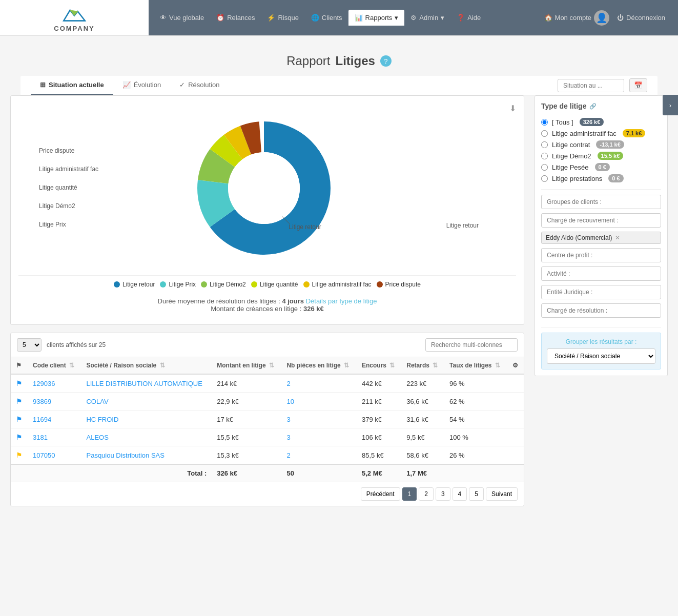 The height and width of the screenshot is (616, 678). Describe the element at coordinates (147, 419) in the screenshot. I see `societe-cell: HC FROID` at that location.